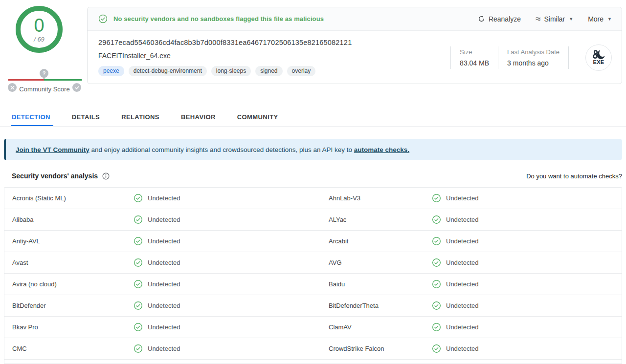 This screenshot has width=626, height=364. I want to click on tag-overlay: overlay, so click(301, 71).